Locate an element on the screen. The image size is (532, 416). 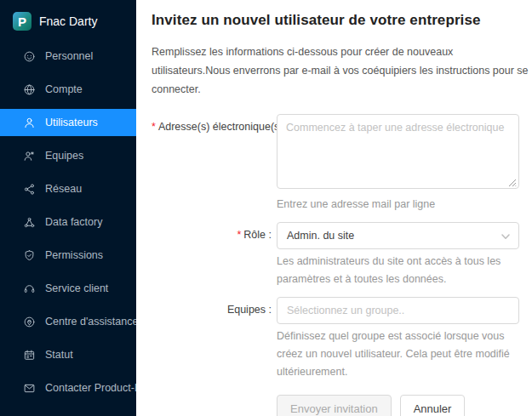
teams-label: Equipes : is located at coordinates (215, 339).